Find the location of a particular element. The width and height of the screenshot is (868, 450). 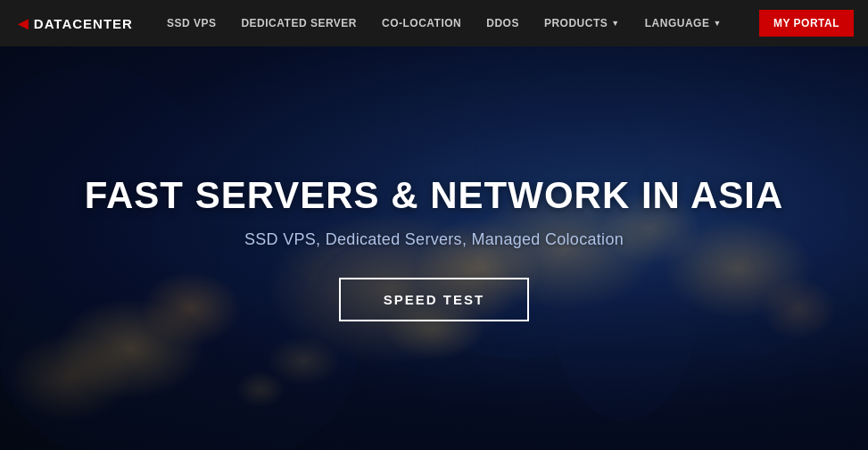

my-portal-button: MY PORTAL is located at coordinates (806, 23).